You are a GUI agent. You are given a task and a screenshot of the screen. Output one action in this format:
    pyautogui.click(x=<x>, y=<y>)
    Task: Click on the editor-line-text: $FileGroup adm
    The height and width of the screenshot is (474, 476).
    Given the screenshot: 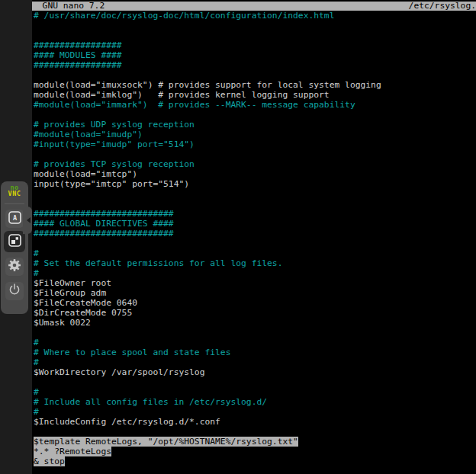 What is the action you would take?
    pyautogui.click(x=70, y=293)
    